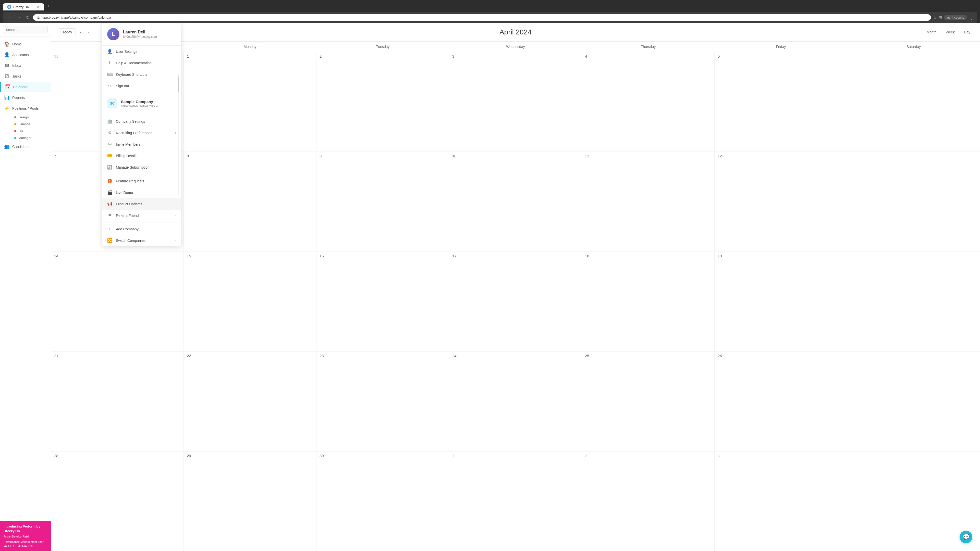  I want to click on day-number: 5, so click(719, 56).